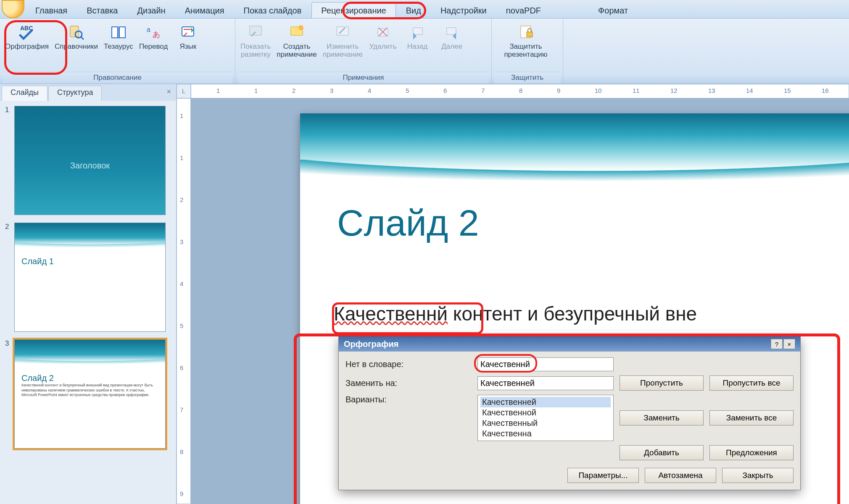  I want to click on tab-home: Главная, so click(51, 10).